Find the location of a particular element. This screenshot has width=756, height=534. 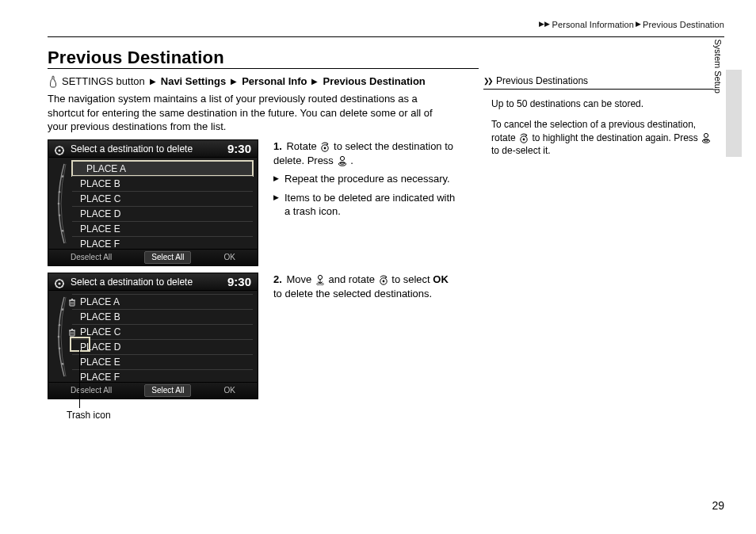

page-number: 29 is located at coordinates (718, 505).